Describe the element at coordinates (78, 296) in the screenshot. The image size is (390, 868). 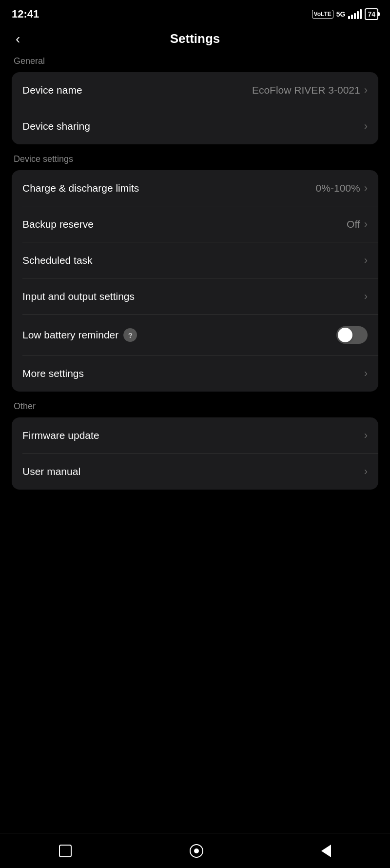
I see `input-output-settings-label: Input and output settings` at that location.